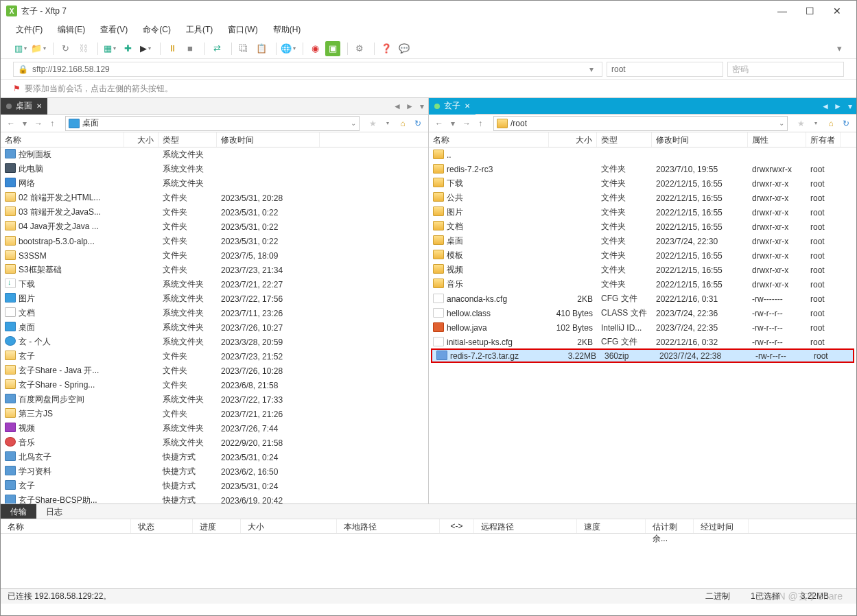 This screenshot has width=857, height=616. I want to click on list-item: hellow.class410 BytesCLASS 文件2023/7/24, …, so click(642, 313).